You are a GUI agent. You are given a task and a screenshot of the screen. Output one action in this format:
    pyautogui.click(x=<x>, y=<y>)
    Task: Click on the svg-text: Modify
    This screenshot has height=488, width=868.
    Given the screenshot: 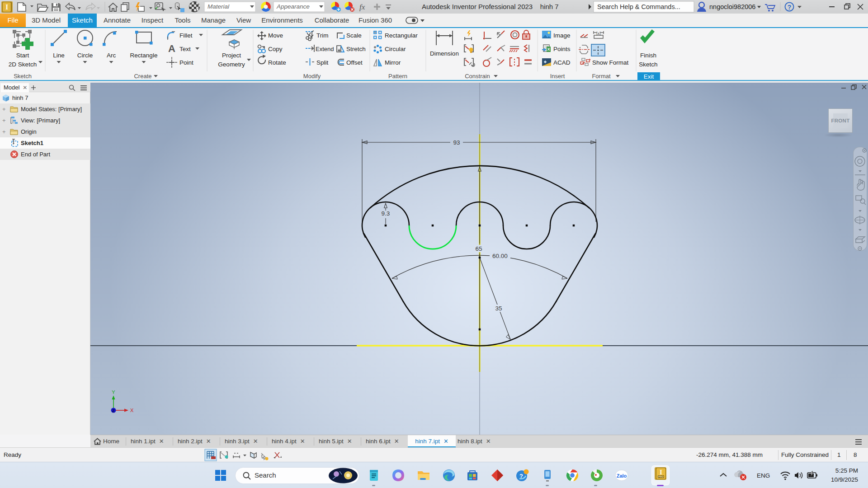 What is the action you would take?
    pyautogui.click(x=312, y=76)
    